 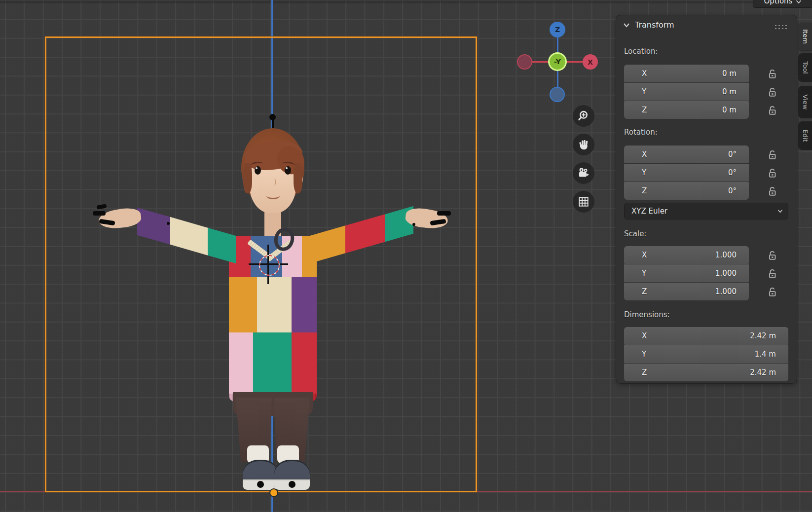 I want to click on nose, so click(x=273, y=182).